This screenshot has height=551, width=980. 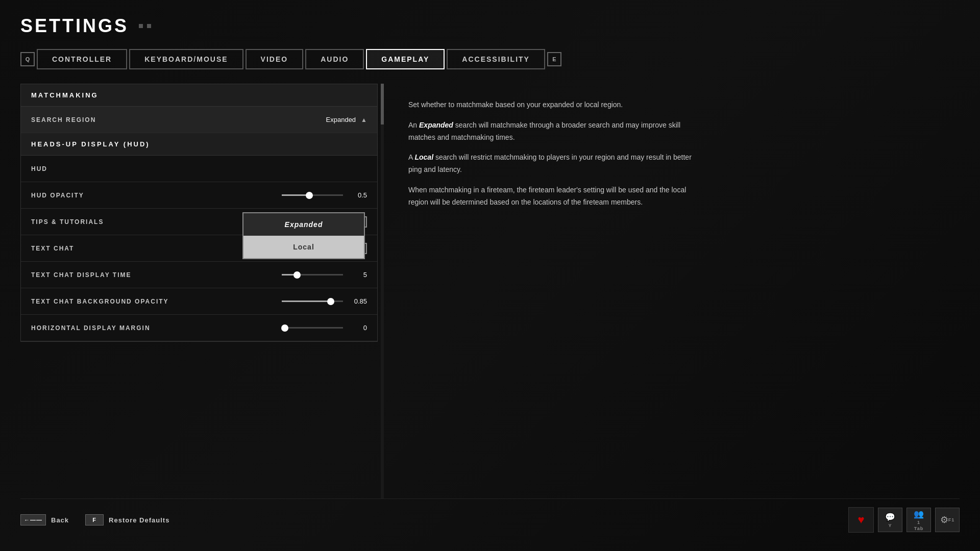 What do you see at coordinates (306, 301) in the screenshot?
I see `text-chat-bg-opacity-fill` at bounding box center [306, 301].